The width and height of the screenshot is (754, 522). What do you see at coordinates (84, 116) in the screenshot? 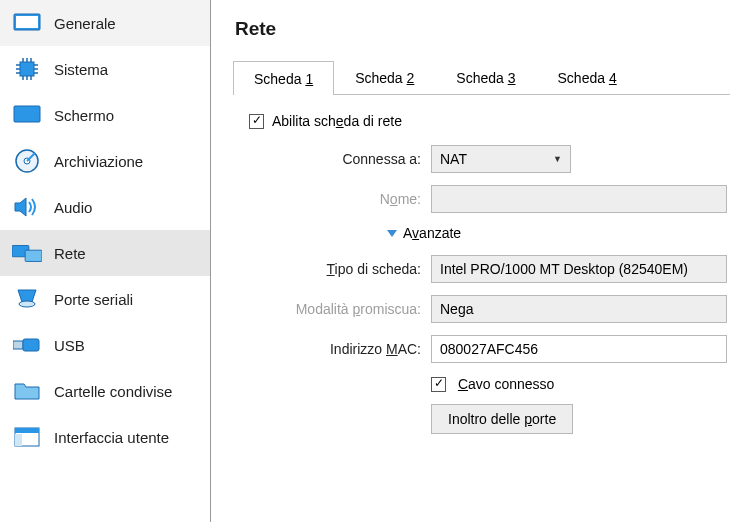
I see `sidebar-item-label: Schermo` at bounding box center [84, 116].